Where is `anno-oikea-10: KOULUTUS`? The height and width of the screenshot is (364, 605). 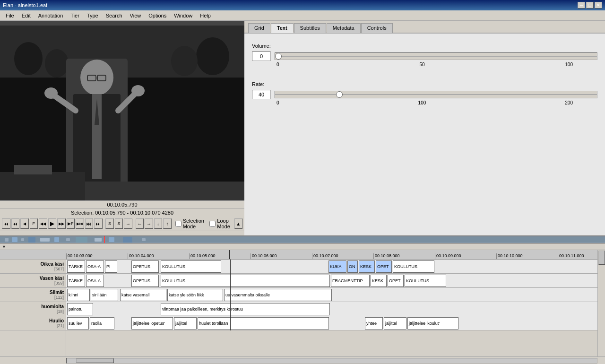
anno-oikea-10: KOULUTUS is located at coordinates (414, 267).